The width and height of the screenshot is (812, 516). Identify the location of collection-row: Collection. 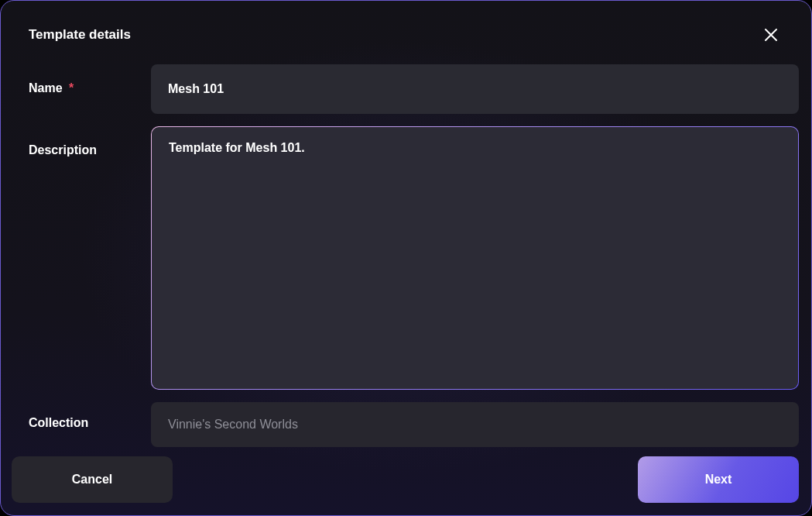
(413, 425).